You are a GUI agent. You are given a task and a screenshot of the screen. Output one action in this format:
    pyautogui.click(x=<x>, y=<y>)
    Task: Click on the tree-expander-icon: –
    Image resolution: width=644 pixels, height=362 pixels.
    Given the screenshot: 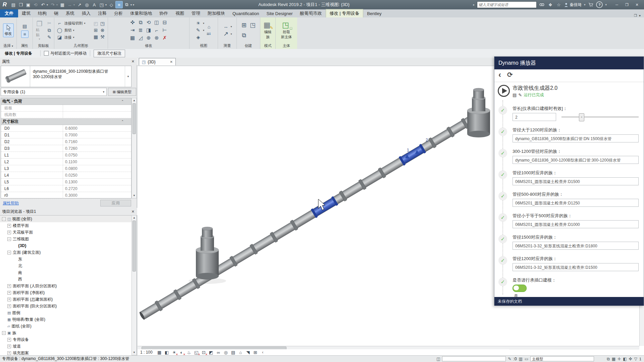 What is the action you would take?
    pyautogui.click(x=9, y=239)
    